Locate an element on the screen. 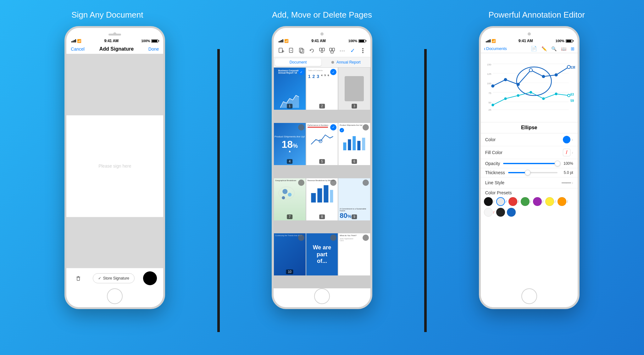 The width and height of the screenshot is (644, 355). tab-annual-report: ⊗ Annual Report is located at coordinates (346, 62).